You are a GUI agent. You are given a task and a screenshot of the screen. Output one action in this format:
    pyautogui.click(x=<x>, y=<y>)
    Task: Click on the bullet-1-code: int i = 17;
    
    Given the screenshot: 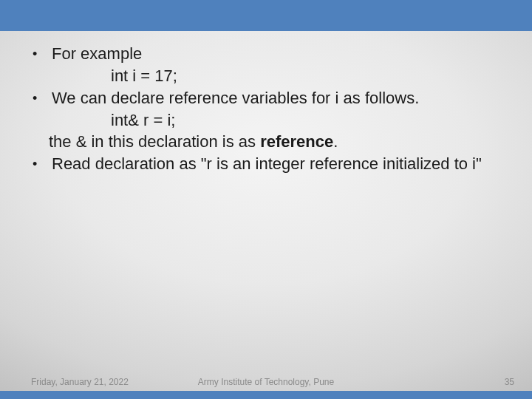 What is the action you would take?
    pyautogui.click(x=266, y=76)
    